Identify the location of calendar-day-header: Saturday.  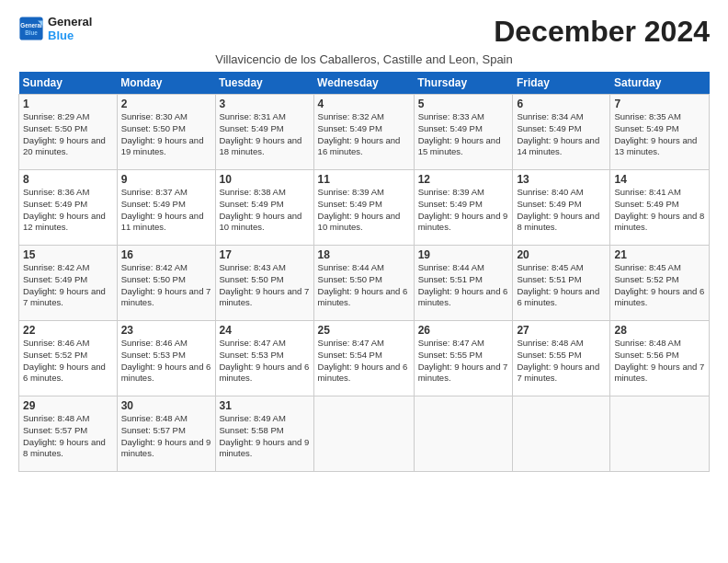
(660, 83).